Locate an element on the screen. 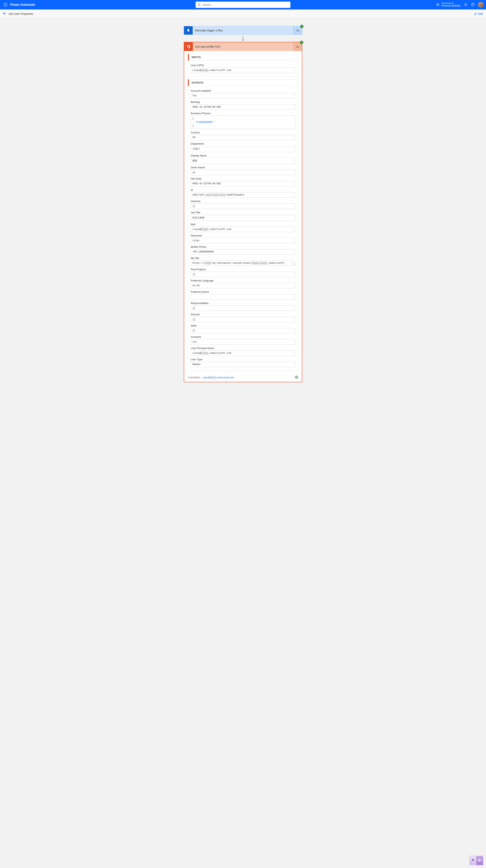  app-launcher-icon is located at coordinates (5, 5).